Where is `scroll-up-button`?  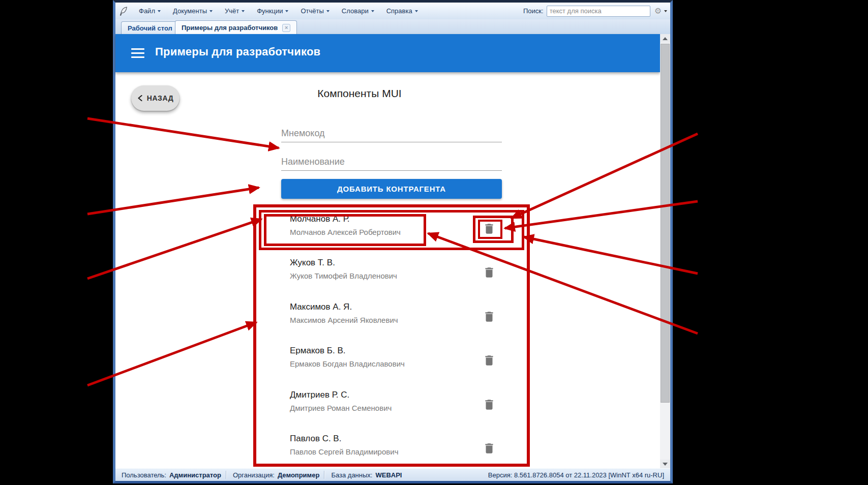 scroll-up-button is located at coordinates (665, 39).